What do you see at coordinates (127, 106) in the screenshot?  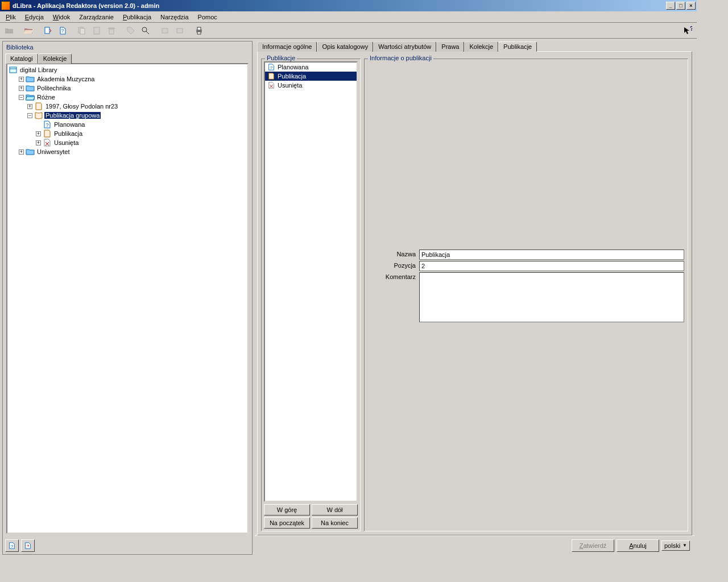 I see `tree-node: + 1997, Głosy Podolan nr23` at bounding box center [127, 106].